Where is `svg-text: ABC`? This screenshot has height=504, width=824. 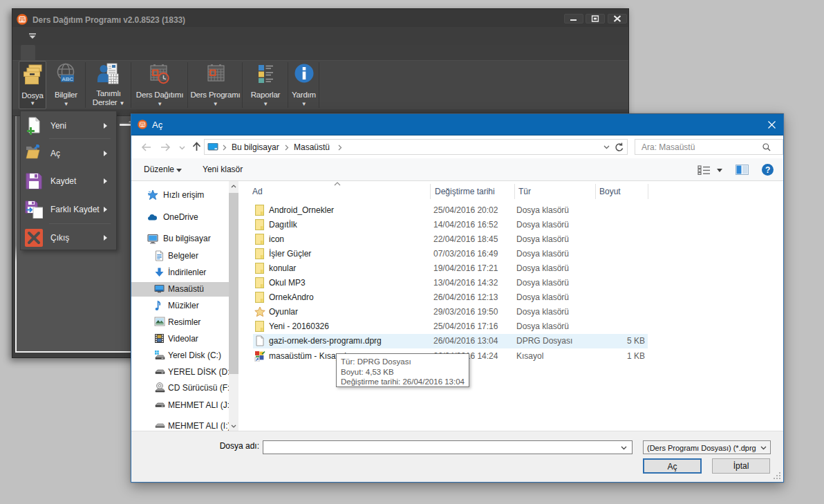 svg-text: ABC is located at coordinates (68, 79).